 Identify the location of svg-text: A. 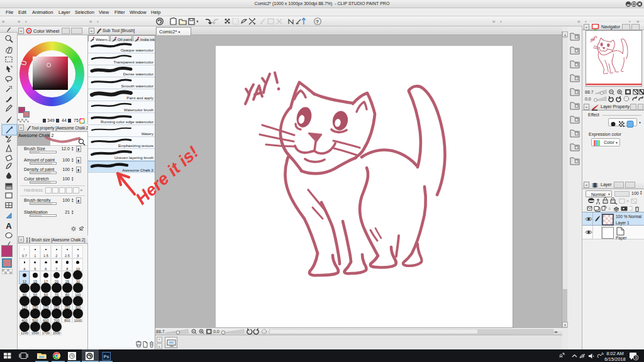
(9, 226).